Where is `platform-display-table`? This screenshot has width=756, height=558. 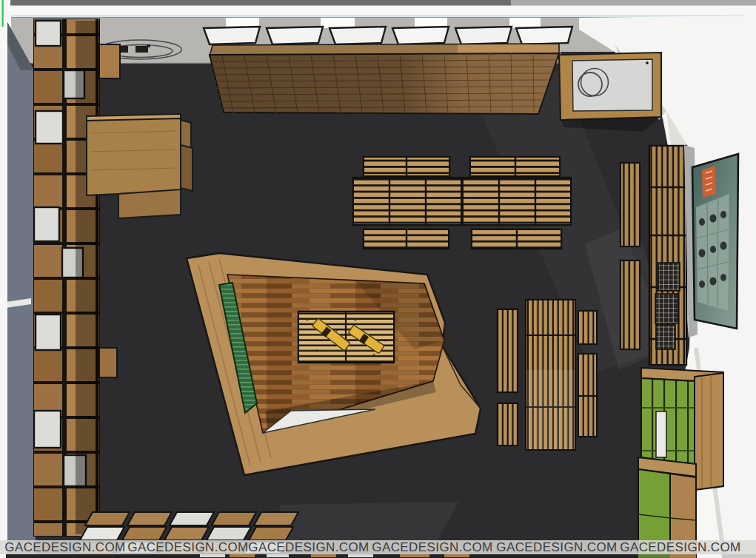
platform-display-table is located at coordinates (347, 337).